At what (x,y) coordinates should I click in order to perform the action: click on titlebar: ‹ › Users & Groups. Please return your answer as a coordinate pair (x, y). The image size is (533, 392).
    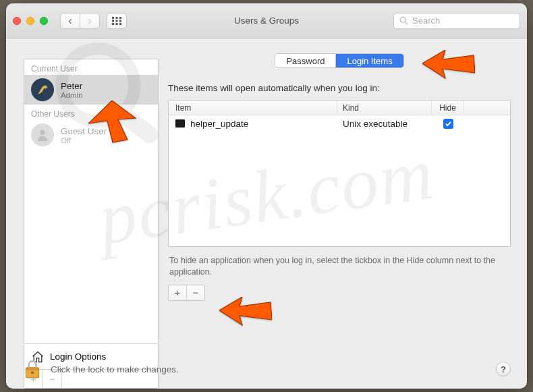
    Looking at the image, I should click on (266, 21).